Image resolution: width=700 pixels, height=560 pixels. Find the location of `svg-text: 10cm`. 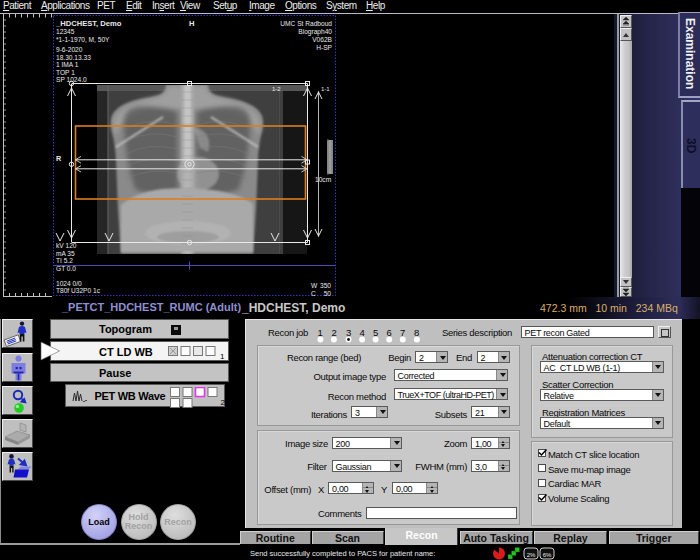

svg-text: 10cm is located at coordinates (324, 180).